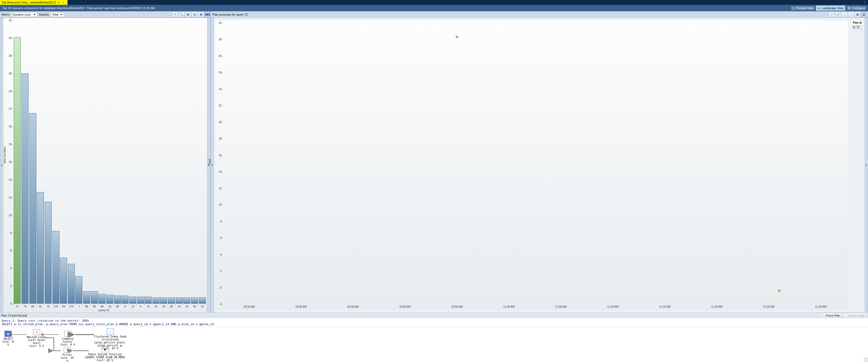  What do you see at coordinates (865, 2) in the screenshot?
I see `window-close-icon: ×` at bounding box center [865, 2].